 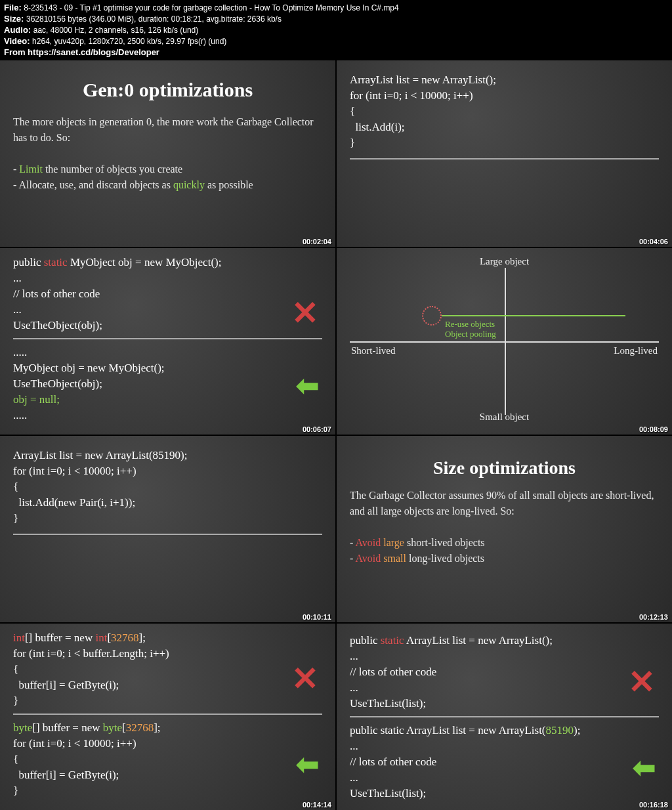 What do you see at coordinates (336, 53) in the screenshot?
I see `from-line: From https://sanet.cd/blogs/Developer` at bounding box center [336, 53].